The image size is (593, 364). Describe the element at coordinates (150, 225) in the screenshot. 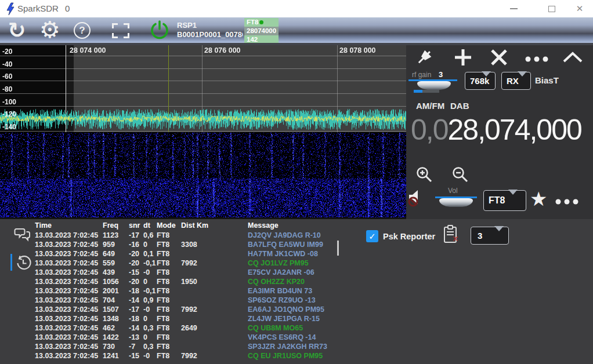

I see `col-header-dt: dt` at that location.